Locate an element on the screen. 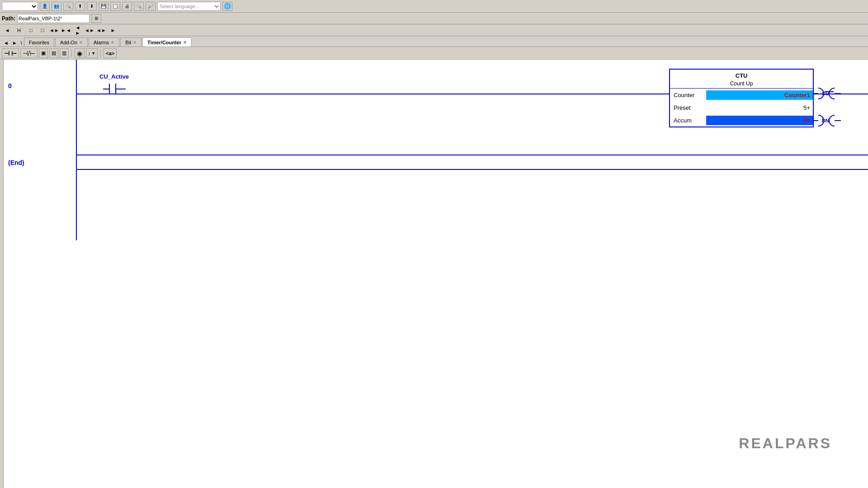  tab-addon-label: Add-On is located at coordinates (69, 42).